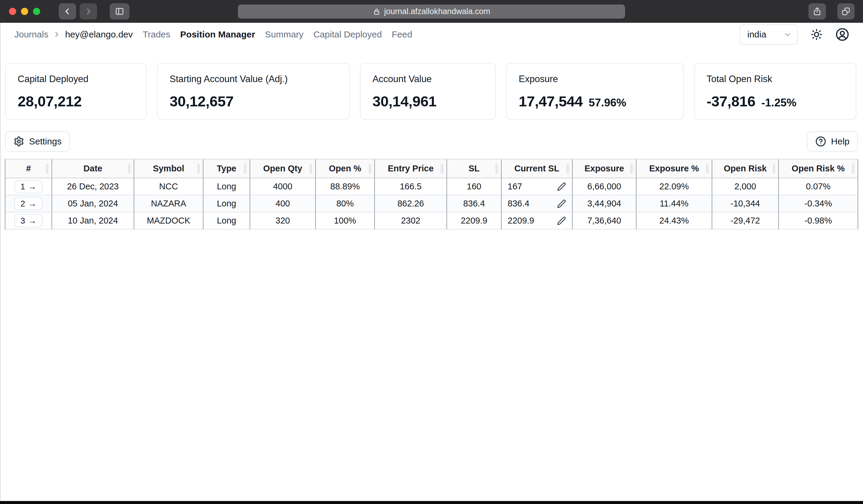 Image resolution: width=863 pixels, height=504 pixels. What do you see at coordinates (537, 169) in the screenshot?
I see `column-header-current-sl: Current SL` at bounding box center [537, 169].